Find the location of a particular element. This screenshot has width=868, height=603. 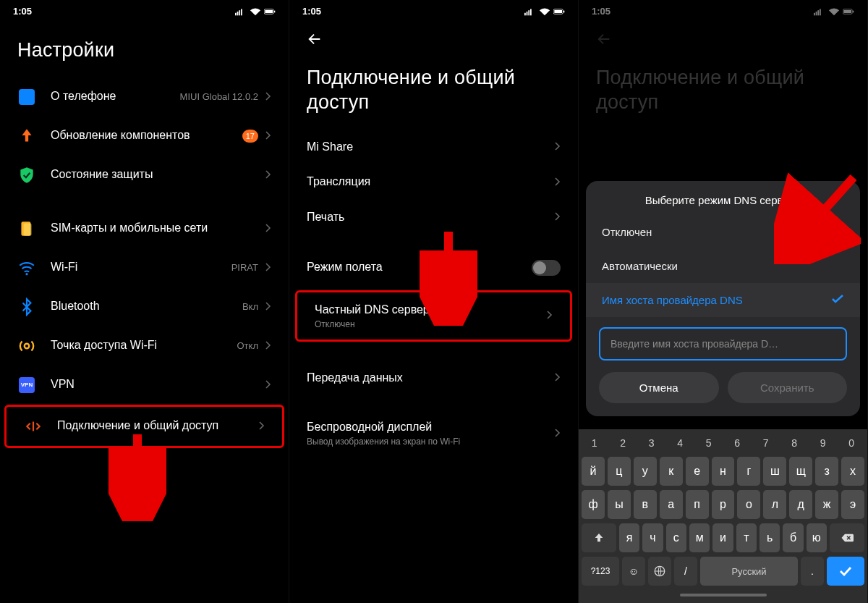

key: ф is located at coordinates (593, 505).